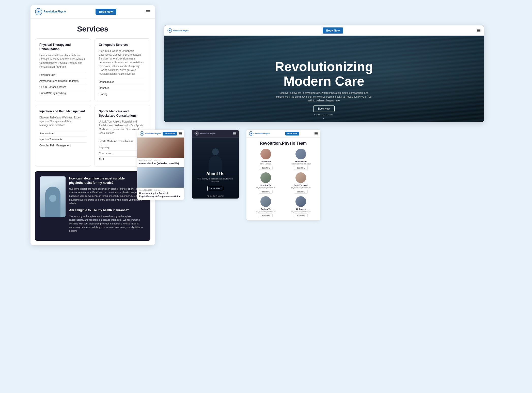 The width and height of the screenshot is (532, 393). Describe the element at coordinates (63, 136) in the screenshot. I see `service-card-injection: Injection and Pain Management Discover R…` at that location.